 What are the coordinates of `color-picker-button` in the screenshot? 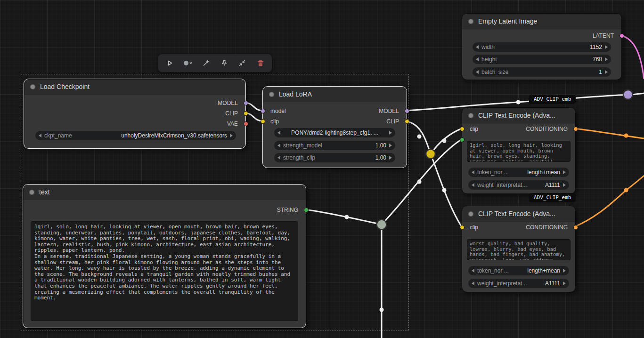 It's located at (188, 63).